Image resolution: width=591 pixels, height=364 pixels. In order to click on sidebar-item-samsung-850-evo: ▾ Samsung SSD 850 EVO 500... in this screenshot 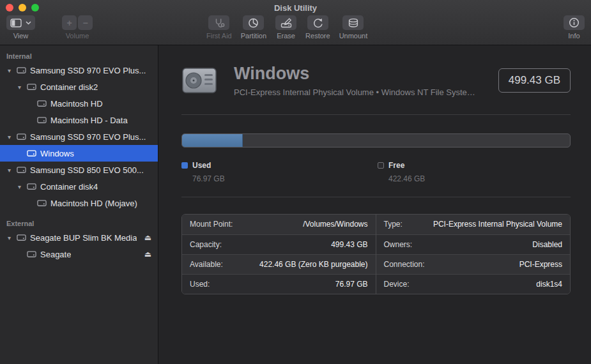, I will do `click(79, 170)`.